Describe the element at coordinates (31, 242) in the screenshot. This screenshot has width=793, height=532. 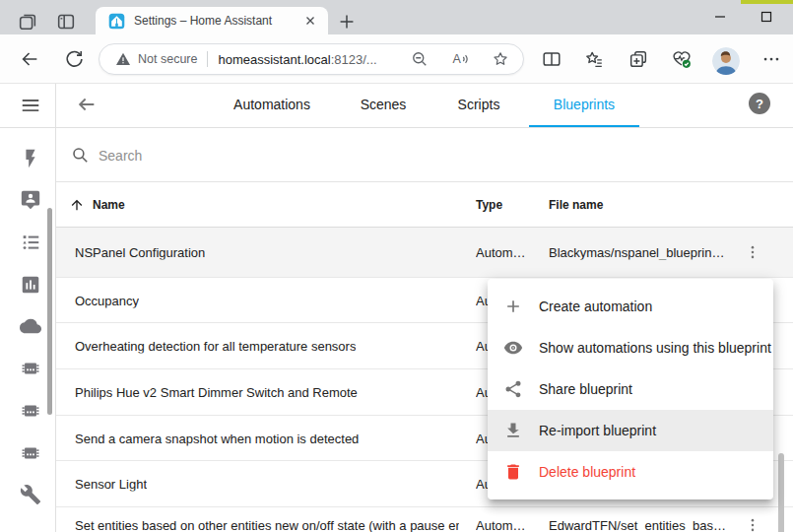
I see `logbook-list-icon` at that location.